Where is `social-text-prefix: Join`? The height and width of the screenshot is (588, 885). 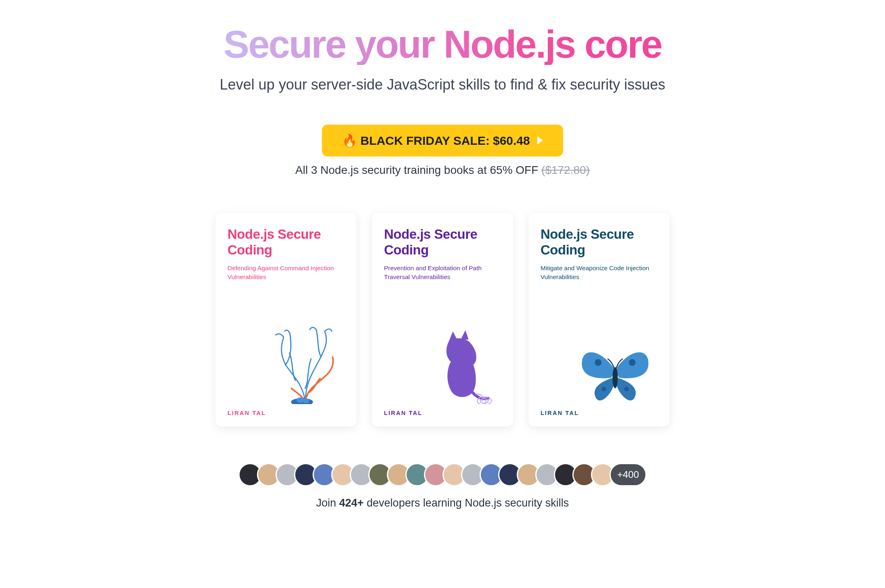
social-text-prefix: Join is located at coordinates (328, 503).